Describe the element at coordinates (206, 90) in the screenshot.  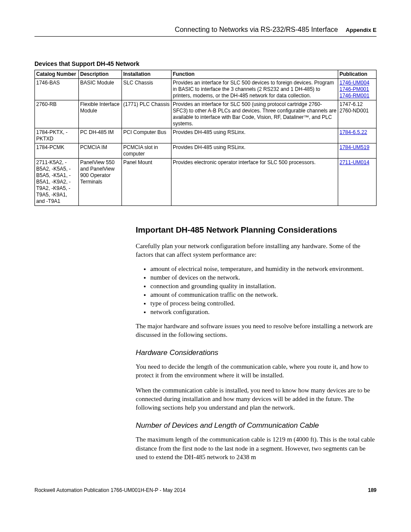
I see `table-row: 1746-BASBASIC ModuleSLC ChassisProvides …` at that location.